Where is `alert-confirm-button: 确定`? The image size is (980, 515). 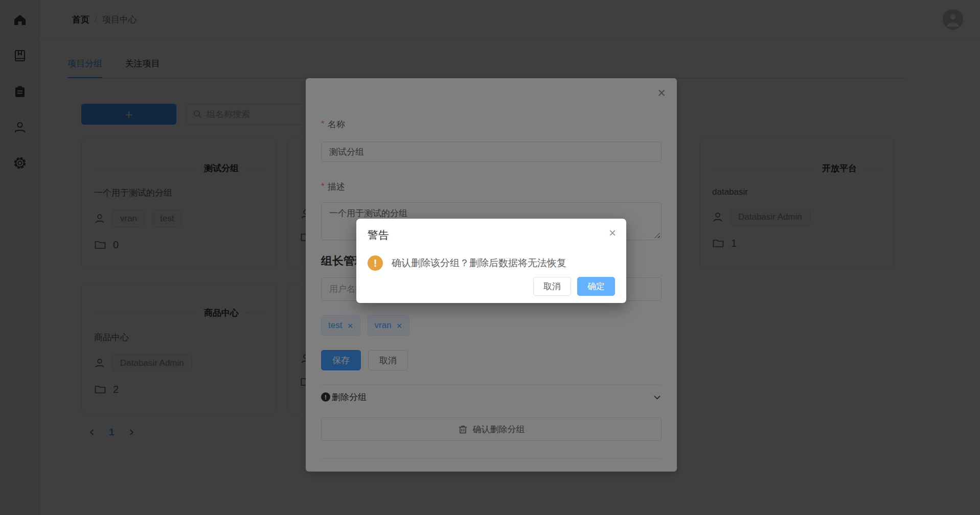
alert-confirm-button: 确定 is located at coordinates (596, 286).